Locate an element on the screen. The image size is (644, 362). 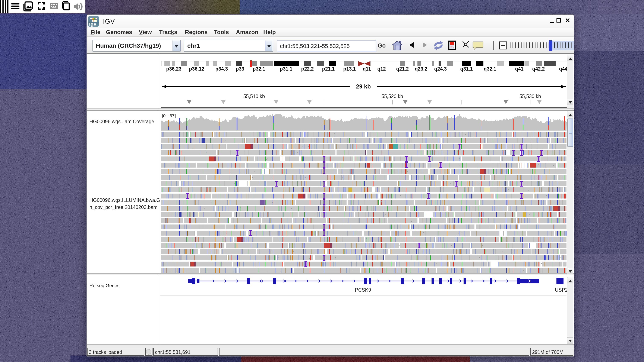
svg-text: q11 is located at coordinates (367, 69).